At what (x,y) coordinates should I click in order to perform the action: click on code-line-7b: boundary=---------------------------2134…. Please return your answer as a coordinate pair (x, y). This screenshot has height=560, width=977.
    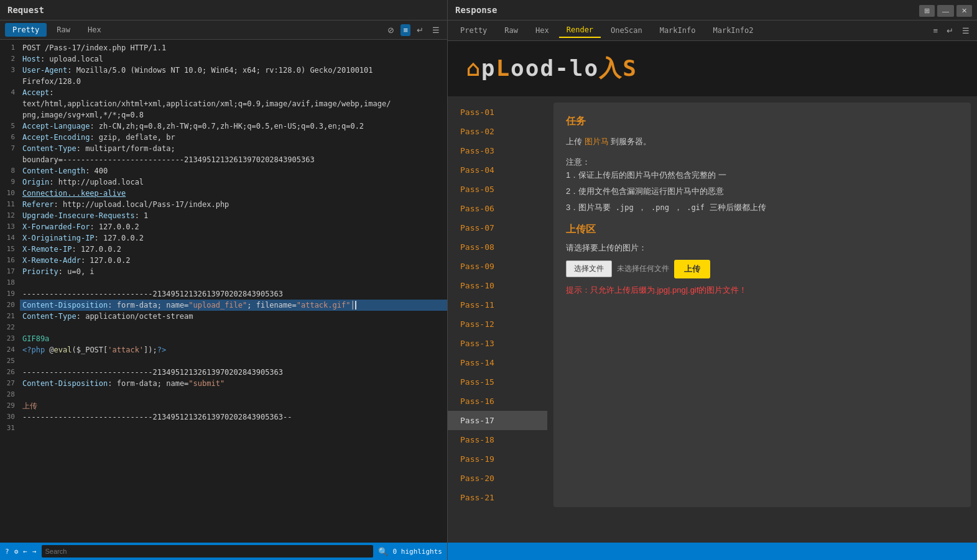
    Looking at the image, I should click on (224, 160).